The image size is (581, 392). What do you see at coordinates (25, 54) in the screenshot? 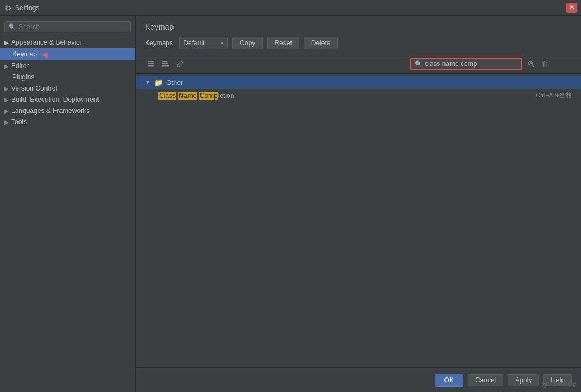
I see `sidebar-item-label: Keymap` at bounding box center [25, 54].